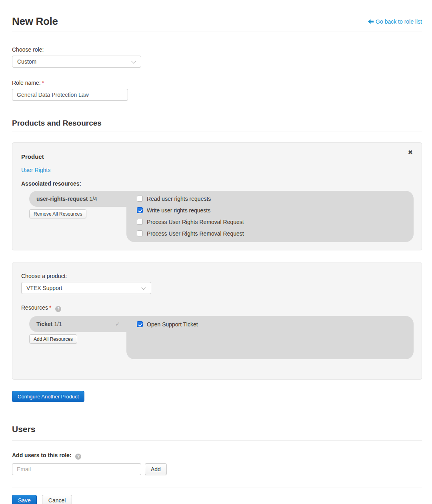 This screenshot has height=504, width=432. Describe the element at coordinates (26, 83) in the screenshot. I see `role-name-label-text: Role name:` at that location.